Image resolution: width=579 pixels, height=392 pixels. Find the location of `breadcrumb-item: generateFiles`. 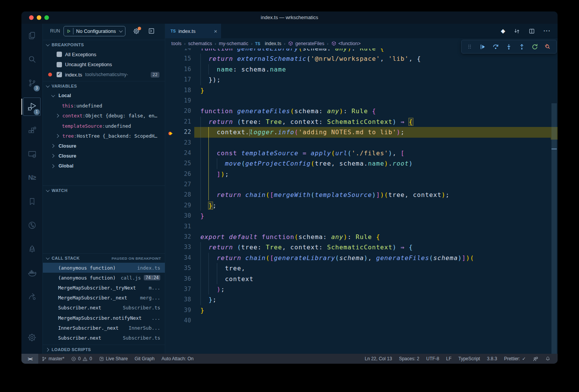

breadcrumb-item: generateFiles is located at coordinates (306, 44).